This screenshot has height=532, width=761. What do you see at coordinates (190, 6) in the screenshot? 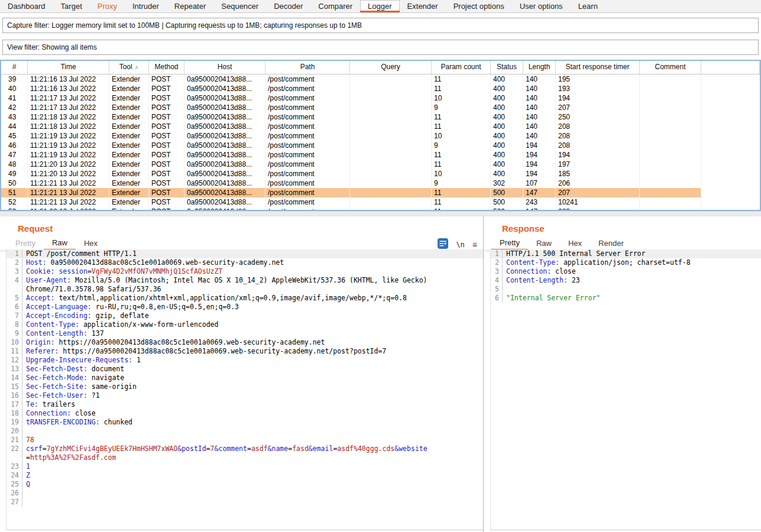
I see `main-tab-repeater: Repeater` at bounding box center [190, 6].